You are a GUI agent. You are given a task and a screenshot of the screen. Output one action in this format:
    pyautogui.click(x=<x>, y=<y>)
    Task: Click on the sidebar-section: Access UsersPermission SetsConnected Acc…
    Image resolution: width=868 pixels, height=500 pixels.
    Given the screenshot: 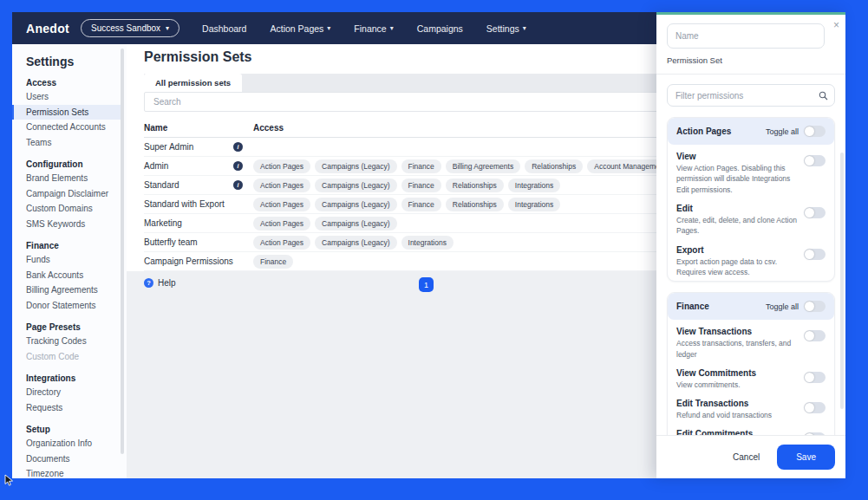 What is the action you would take?
    pyautogui.click(x=72, y=114)
    